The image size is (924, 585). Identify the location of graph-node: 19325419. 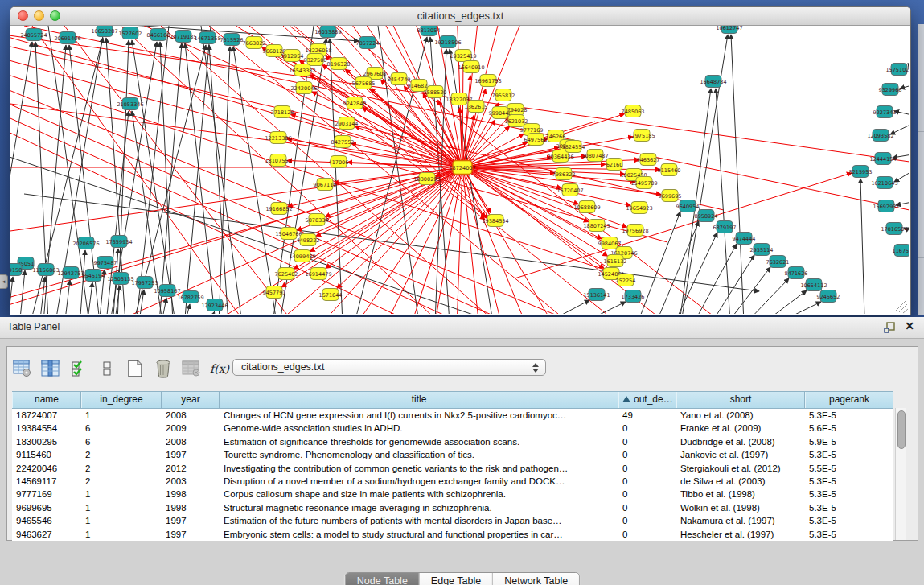
(463, 56).